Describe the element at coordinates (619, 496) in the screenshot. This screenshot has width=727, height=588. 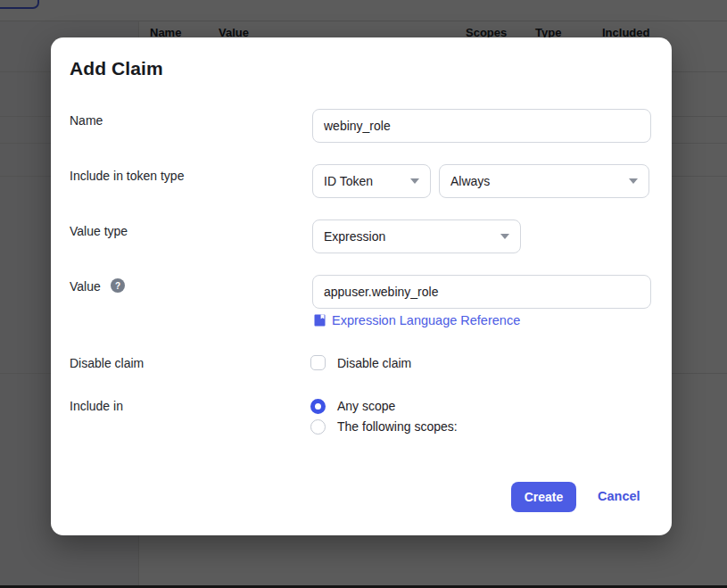
I see `cancel-button: Cancel` at that location.